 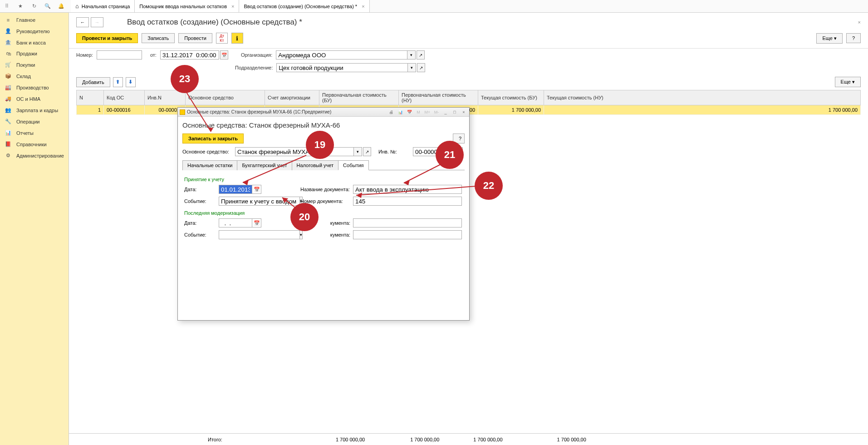 I want to click on apps-icon: ⠿, so click(x=7, y=6).